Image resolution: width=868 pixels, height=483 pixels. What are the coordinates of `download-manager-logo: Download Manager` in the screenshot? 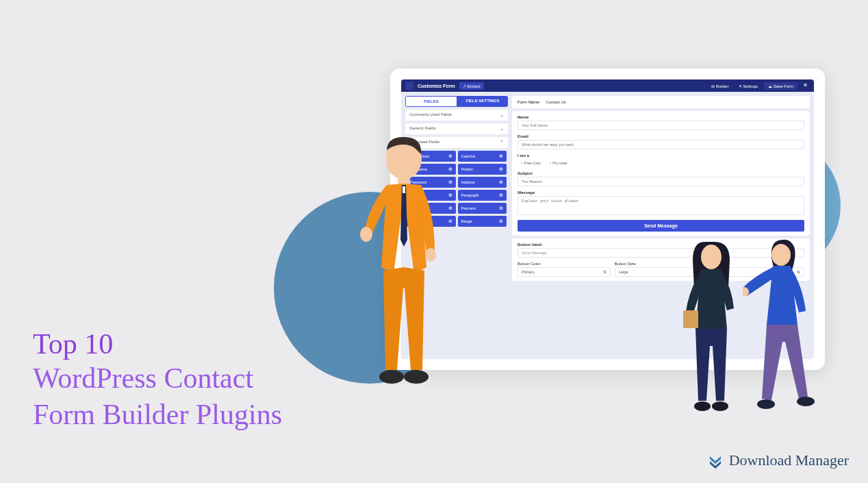 It's located at (778, 460).